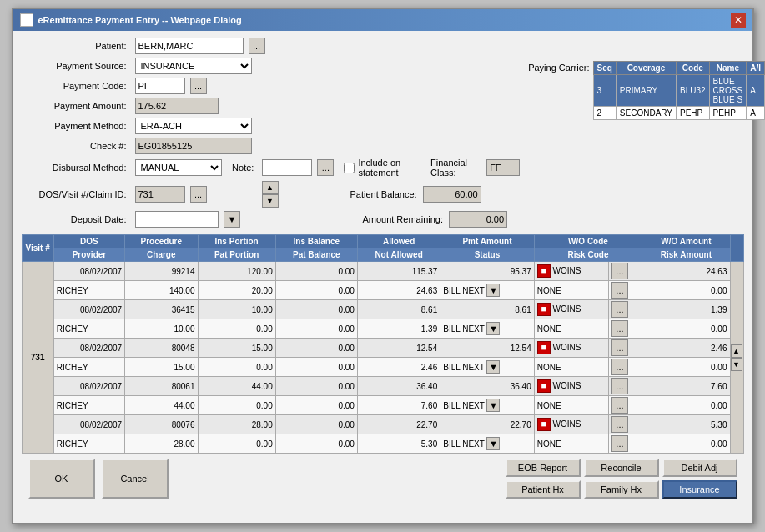 The image size is (765, 532). I want to click on not-allowed-cell: 5.30, so click(399, 444).